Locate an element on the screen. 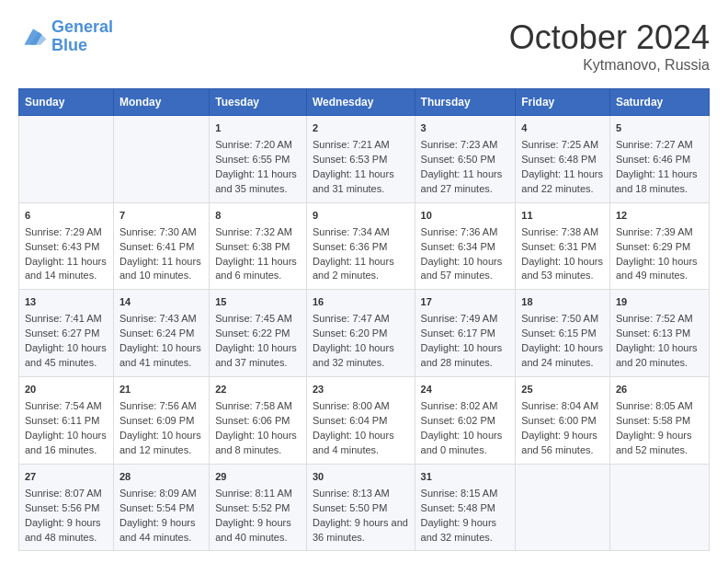  day-number: 3 is located at coordinates (465, 129).